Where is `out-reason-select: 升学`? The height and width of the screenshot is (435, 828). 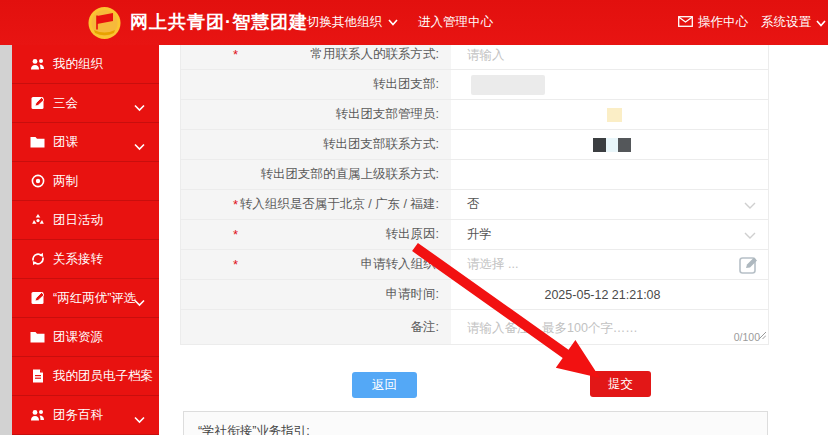
out-reason-select: 升学 is located at coordinates (610, 234).